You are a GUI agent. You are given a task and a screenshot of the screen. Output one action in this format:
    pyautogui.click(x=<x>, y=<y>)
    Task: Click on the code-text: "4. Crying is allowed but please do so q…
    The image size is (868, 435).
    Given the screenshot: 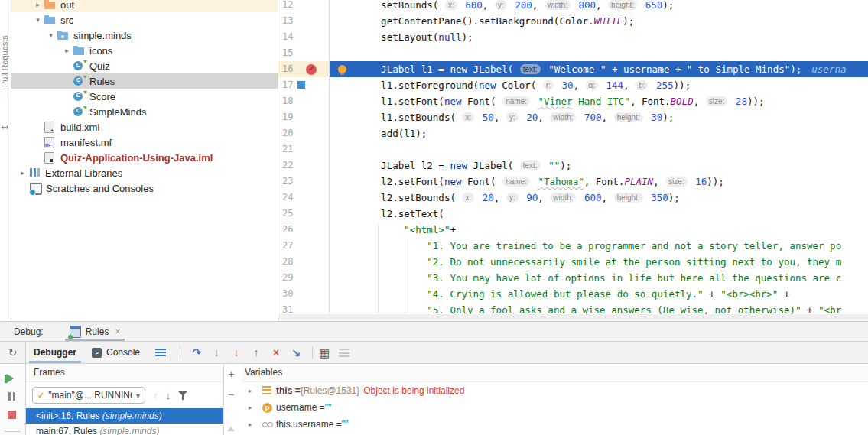 What is the action you would take?
    pyautogui.click(x=599, y=294)
    